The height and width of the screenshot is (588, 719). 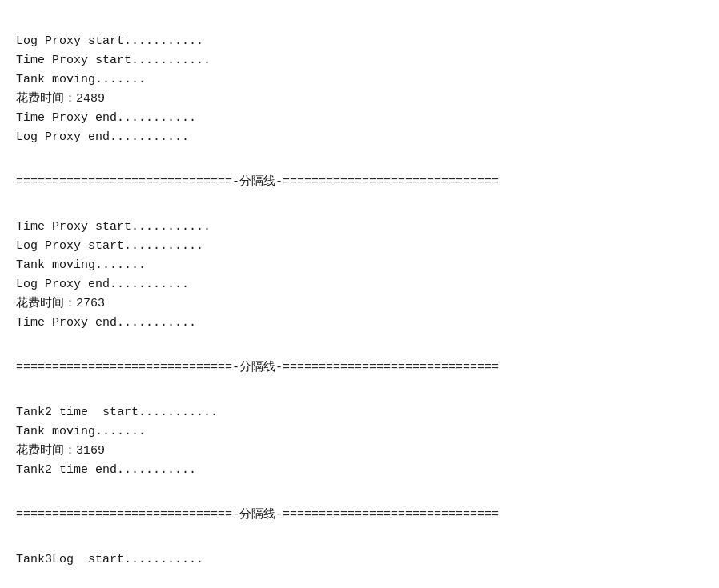 What do you see at coordinates (360, 470) in the screenshot?
I see `console-line: Tank2 time end...........` at bounding box center [360, 470].